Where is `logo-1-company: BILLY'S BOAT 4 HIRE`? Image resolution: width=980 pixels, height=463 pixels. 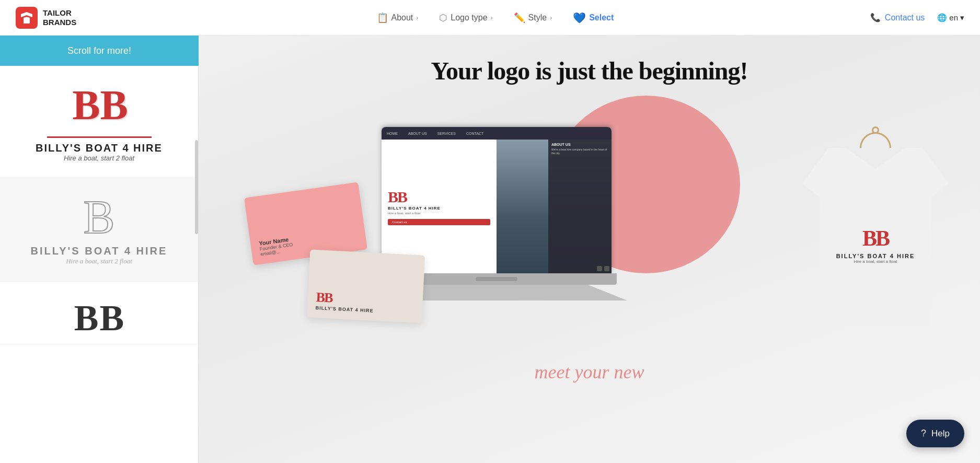
logo-1-company: BILLY'S BOAT 4 HIRE is located at coordinates (99, 148).